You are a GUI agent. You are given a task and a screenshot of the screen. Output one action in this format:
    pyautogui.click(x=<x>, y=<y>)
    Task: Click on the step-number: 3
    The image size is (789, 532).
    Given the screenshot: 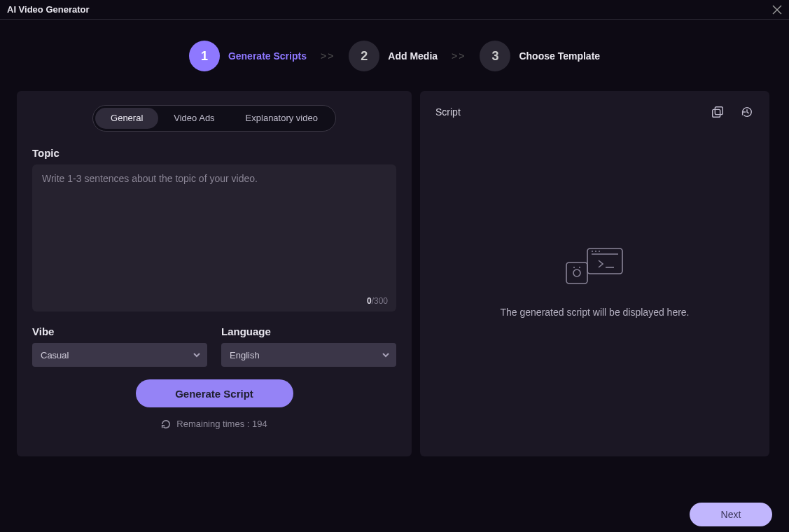 What is the action you would take?
    pyautogui.click(x=495, y=56)
    